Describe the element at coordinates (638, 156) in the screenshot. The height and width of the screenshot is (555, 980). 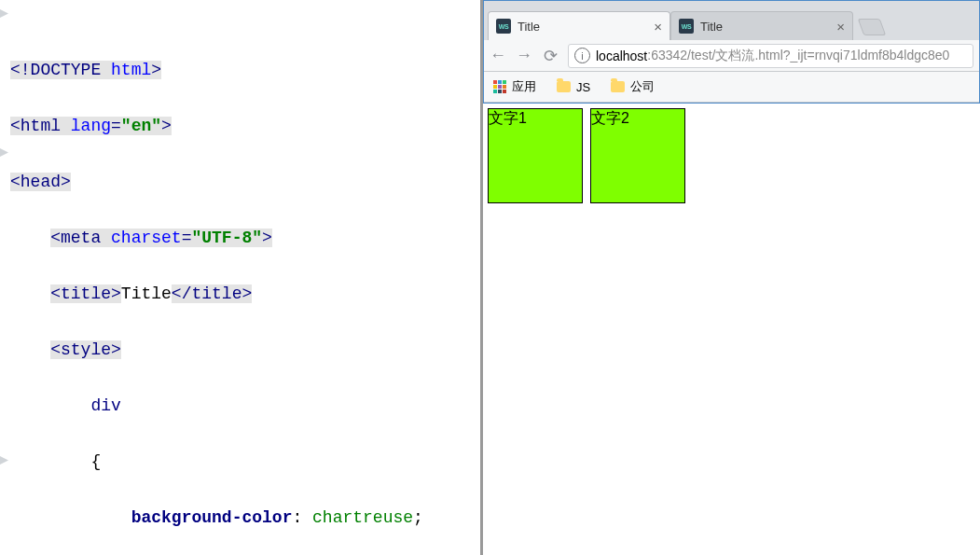
I see `content-box-2: 文字2` at that location.